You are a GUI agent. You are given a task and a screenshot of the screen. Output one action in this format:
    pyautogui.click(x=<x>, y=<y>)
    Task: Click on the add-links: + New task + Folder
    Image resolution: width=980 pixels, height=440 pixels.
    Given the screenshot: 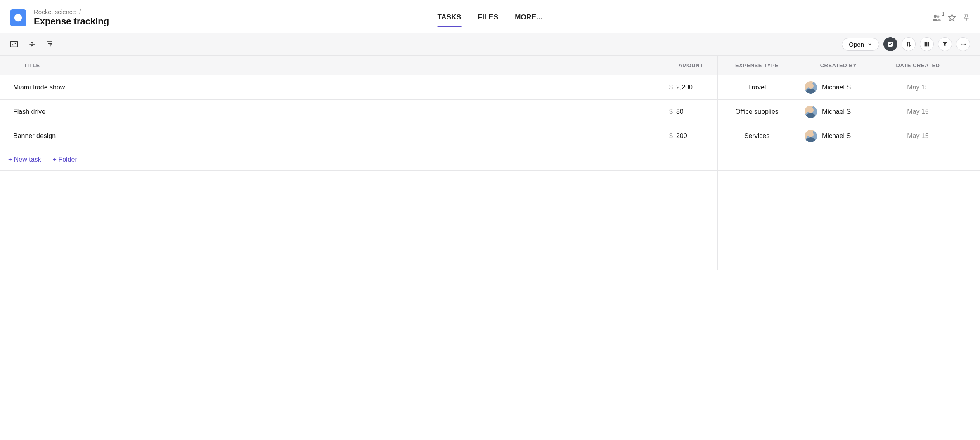 What is the action you would take?
    pyautogui.click(x=332, y=159)
    